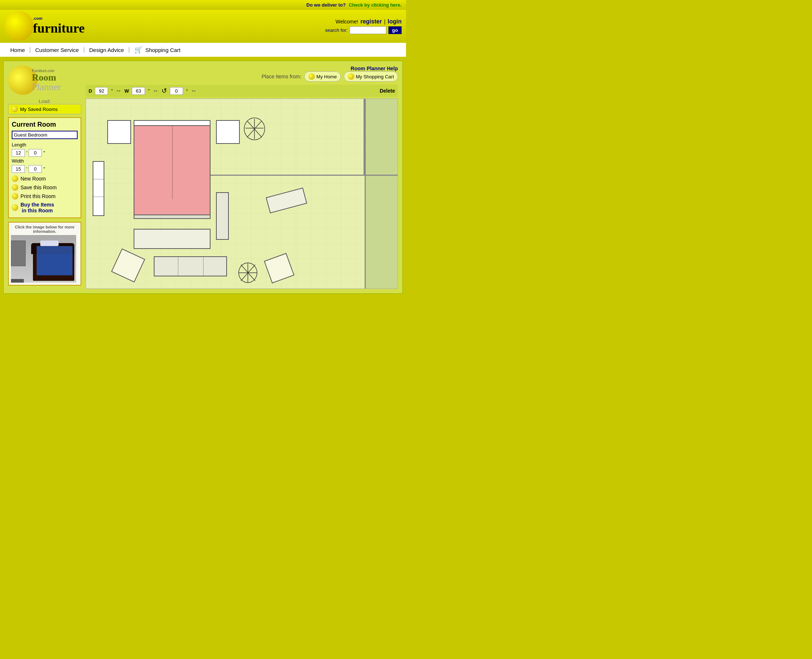  I want to click on width-ft-input, so click(18, 169).